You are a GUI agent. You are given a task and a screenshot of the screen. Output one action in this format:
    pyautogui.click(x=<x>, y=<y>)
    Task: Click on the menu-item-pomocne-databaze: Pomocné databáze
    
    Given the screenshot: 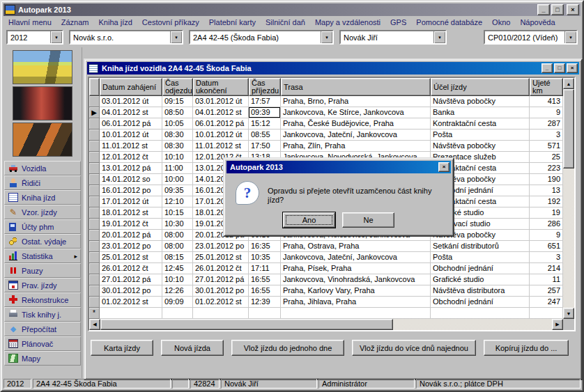 What is the action you would take?
    pyautogui.click(x=449, y=22)
    